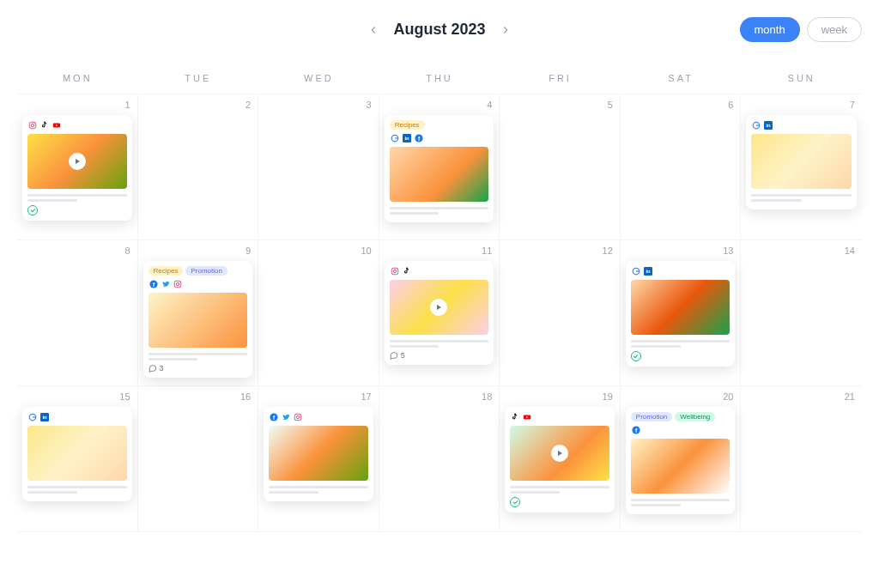 Image resolution: width=879 pixels, height=588 pixels. I want to click on calendar-cell: 14, so click(802, 313).